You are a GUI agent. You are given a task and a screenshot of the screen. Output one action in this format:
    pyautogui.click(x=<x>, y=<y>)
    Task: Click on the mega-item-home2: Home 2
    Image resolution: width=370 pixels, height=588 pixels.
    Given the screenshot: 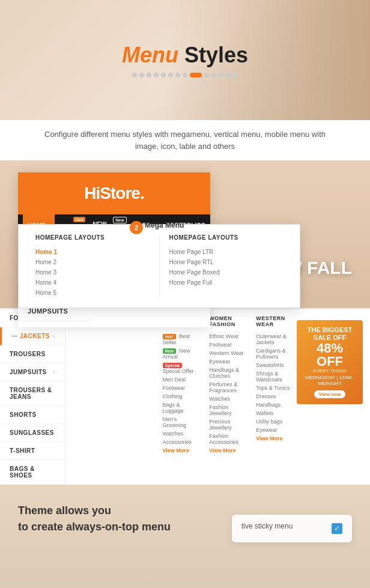 What is the action you would take?
    pyautogui.click(x=92, y=262)
    